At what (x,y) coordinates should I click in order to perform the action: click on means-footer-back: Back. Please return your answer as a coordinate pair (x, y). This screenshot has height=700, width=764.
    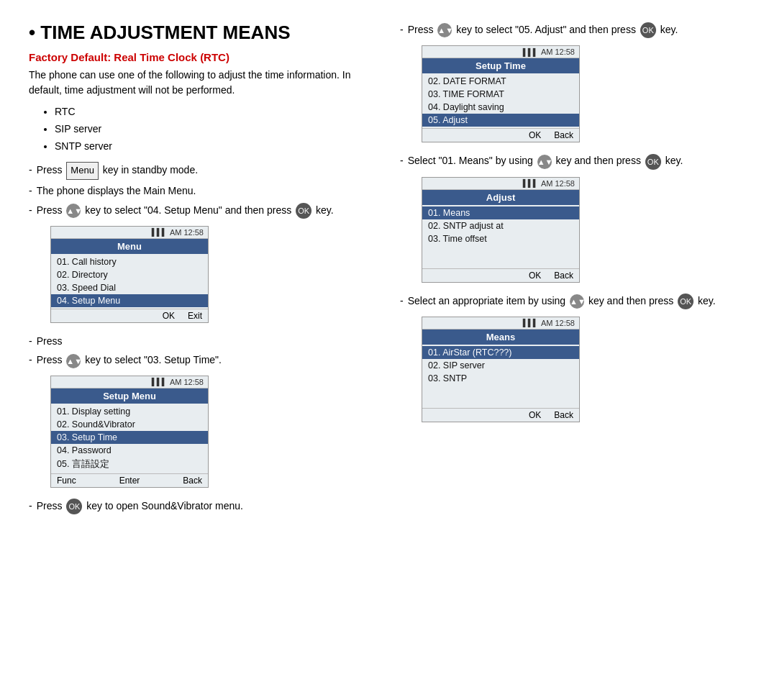
    Looking at the image, I should click on (564, 415).